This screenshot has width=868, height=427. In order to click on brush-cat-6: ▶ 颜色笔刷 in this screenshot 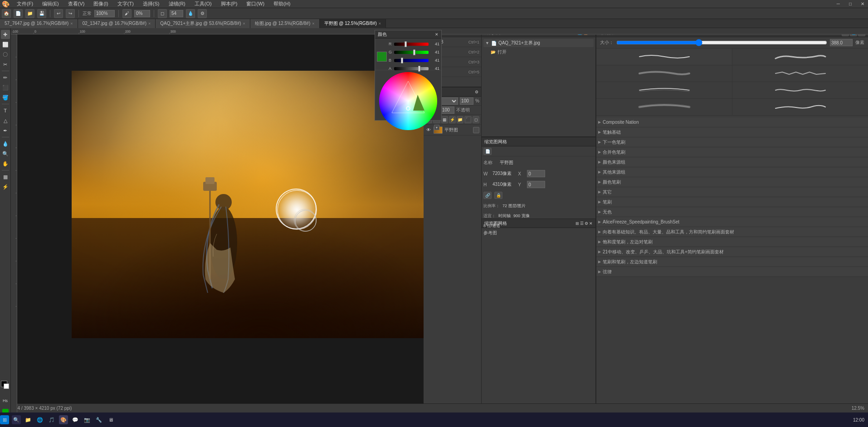, I will do `click(732, 182)`.